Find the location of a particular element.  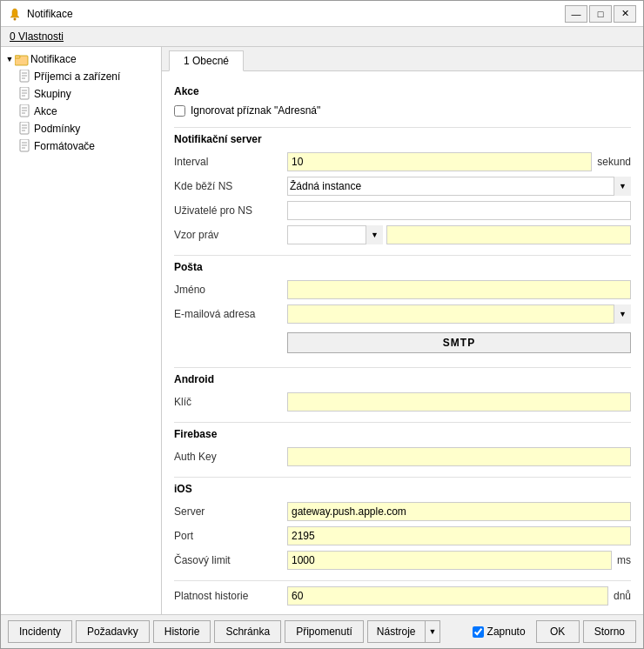

interval-input-group: sekund is located at coordinates (460, 162).